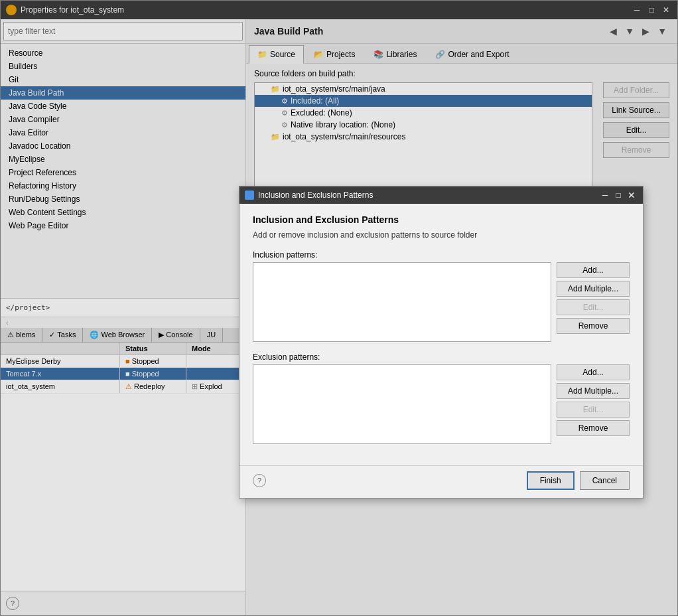  I want to click on exclusion-patterns-section: Exclusion patterns: Add... Add Multiple.…, so click(441, 398).